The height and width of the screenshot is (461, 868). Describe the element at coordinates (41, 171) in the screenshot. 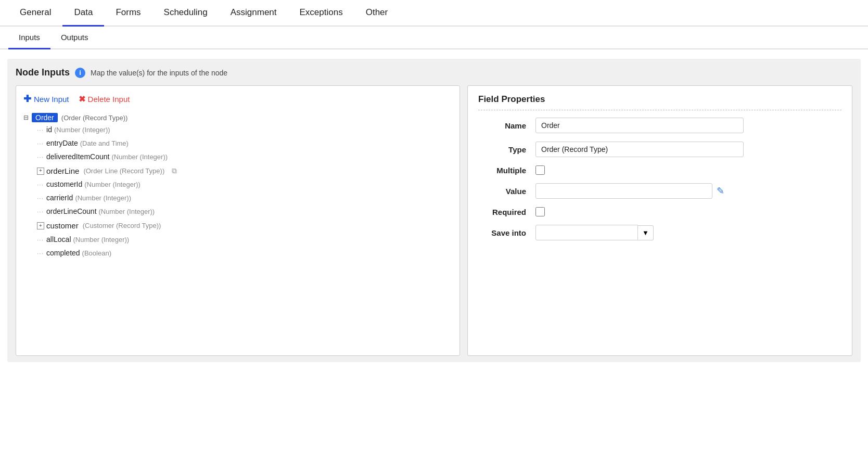

I see `expand-icon-orderline: +` at that location.